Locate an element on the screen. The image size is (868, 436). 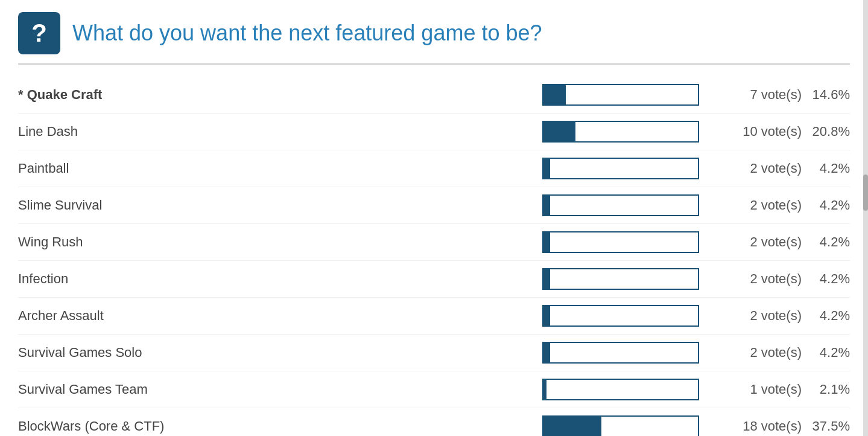
poll-row: Survival Games Solo2 vote(s)4.2% is located at coordinates (434, 353).